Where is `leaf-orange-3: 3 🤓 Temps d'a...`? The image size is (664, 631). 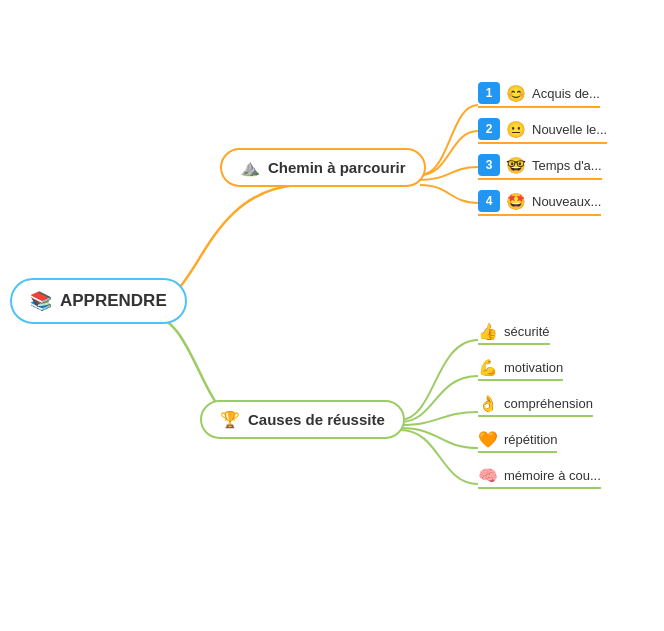 leaf-orange-3: 3 🤓 Temps d'a... is located at coordinates (540, 167).